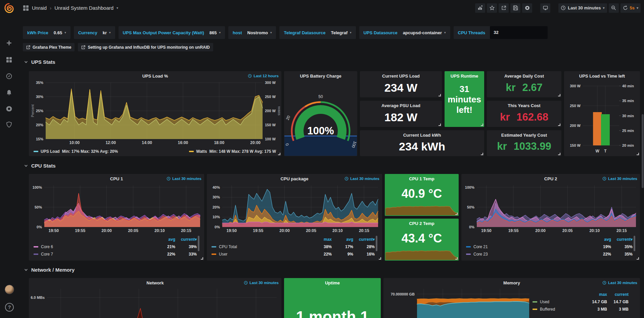 The width and height of the screenshot is (644, 318). Describe the element at coordinates (49, 270) in the screenshot. I see `row-header-network-memory: Network / Memory` at that location.